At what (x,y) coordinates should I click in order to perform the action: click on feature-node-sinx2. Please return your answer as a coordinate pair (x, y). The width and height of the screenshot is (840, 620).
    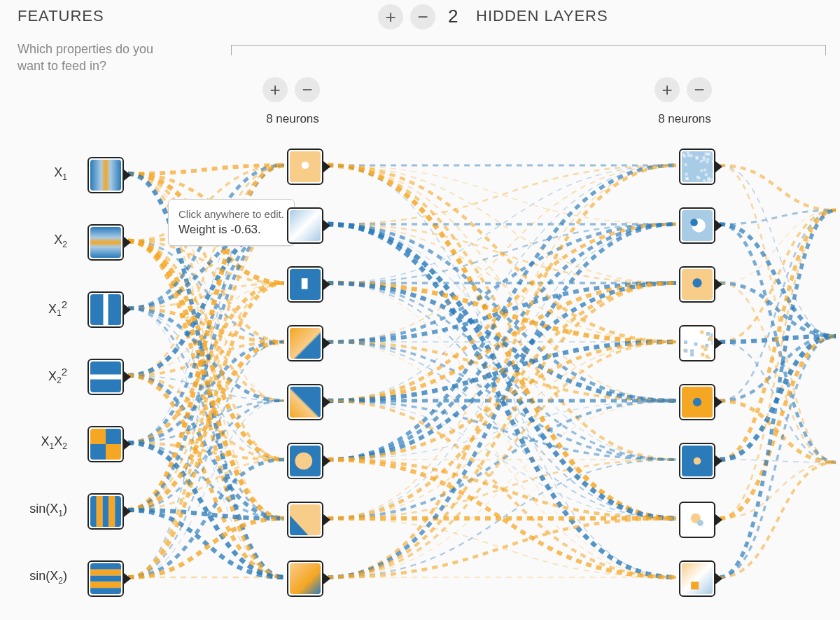
    Looking at the image, I should click on (106, 579).